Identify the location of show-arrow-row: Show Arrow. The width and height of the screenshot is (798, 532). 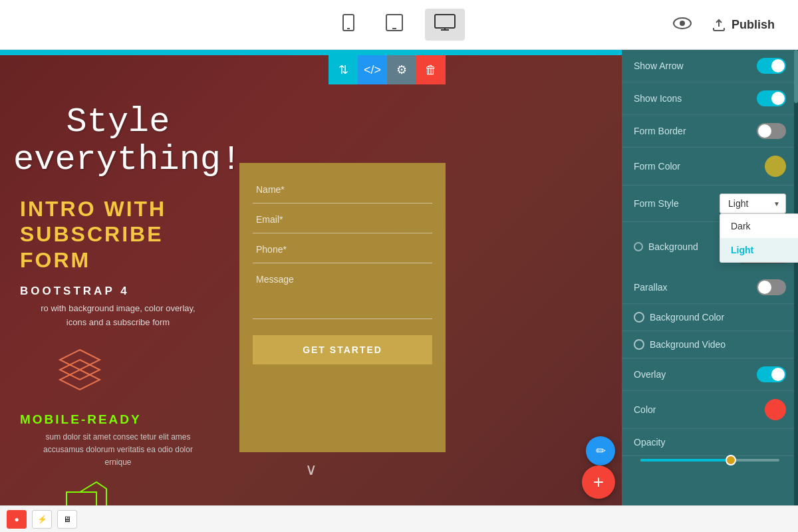
(710, 66).